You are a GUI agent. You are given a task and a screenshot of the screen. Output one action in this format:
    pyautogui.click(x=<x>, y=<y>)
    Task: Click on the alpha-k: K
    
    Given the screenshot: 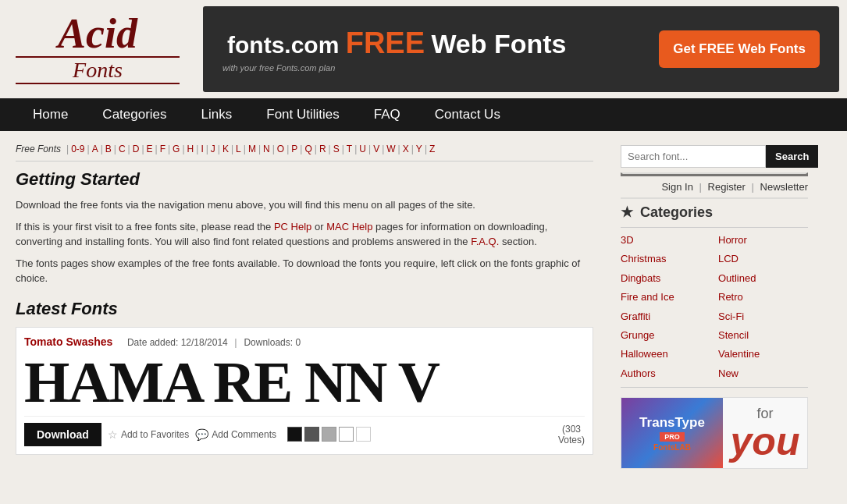 What is the action you would take?
    pyautogui.click(x=226, y=149)
    